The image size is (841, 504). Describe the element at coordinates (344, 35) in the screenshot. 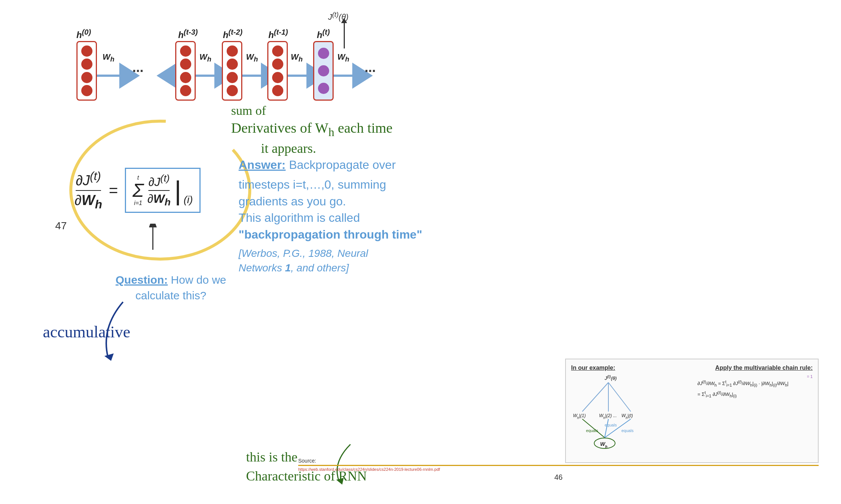

I see `up-arrow-shaft` at that location.